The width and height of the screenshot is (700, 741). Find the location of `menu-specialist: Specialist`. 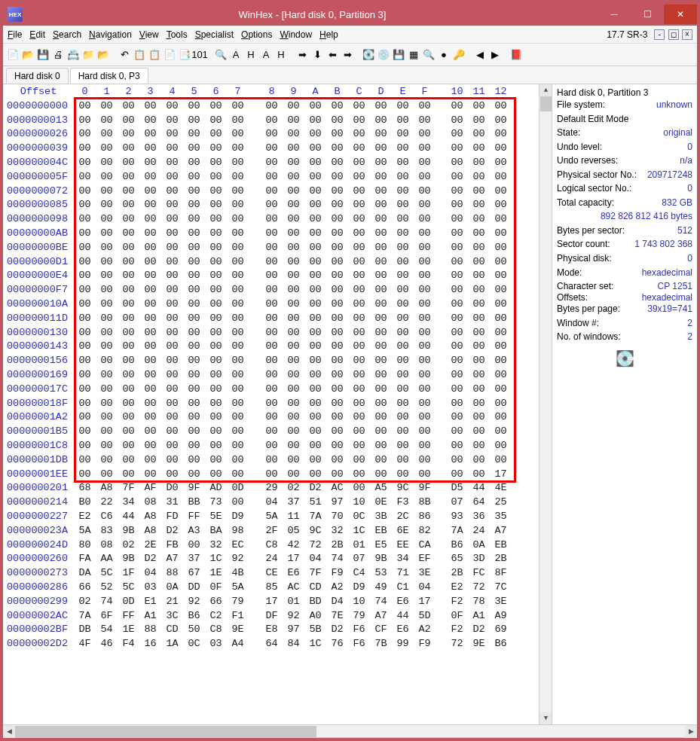

menu-specialist: Specialist is located at coordinates (214, 35).